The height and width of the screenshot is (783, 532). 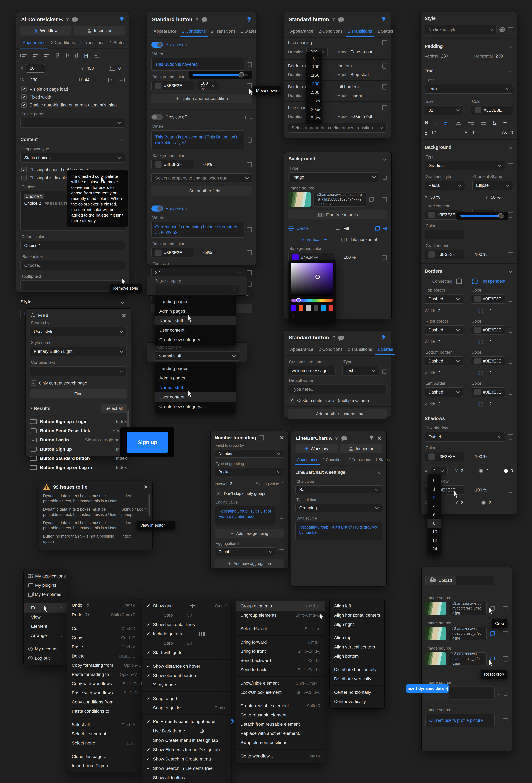 I want to click on line-height-value: 12, so click(x=434, y=133).